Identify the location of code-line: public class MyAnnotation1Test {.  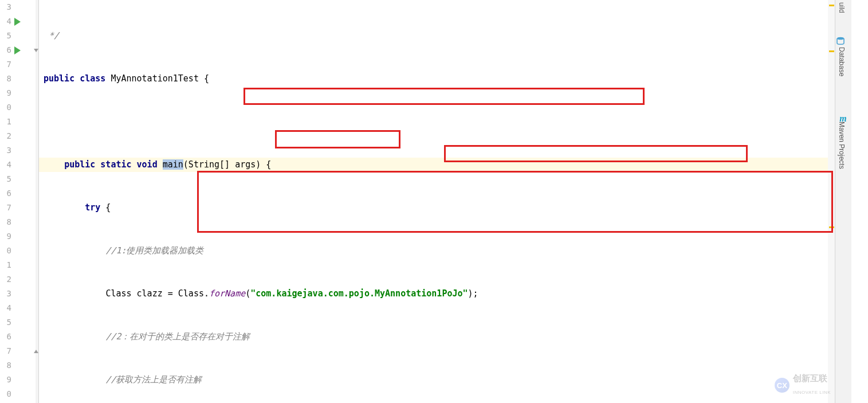
(445, 79).